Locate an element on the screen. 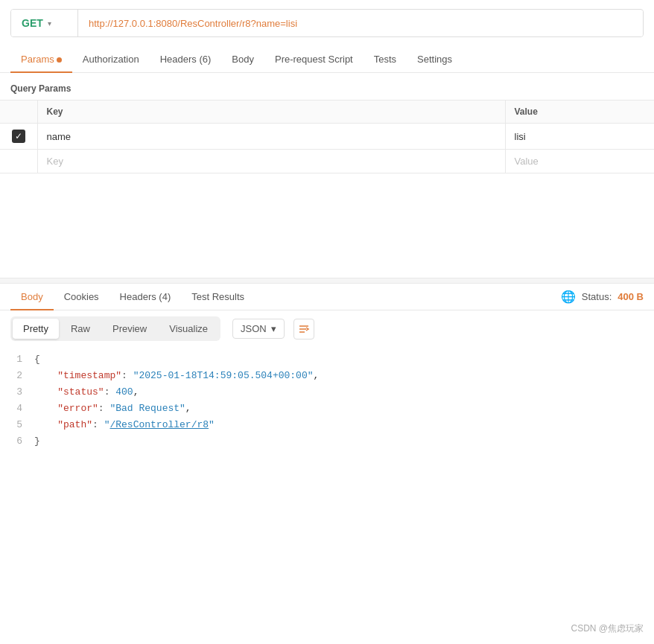 This screenshot has width=654, height=644. response-tab-headers: Headers (4) is located at coordinates (146, 296).